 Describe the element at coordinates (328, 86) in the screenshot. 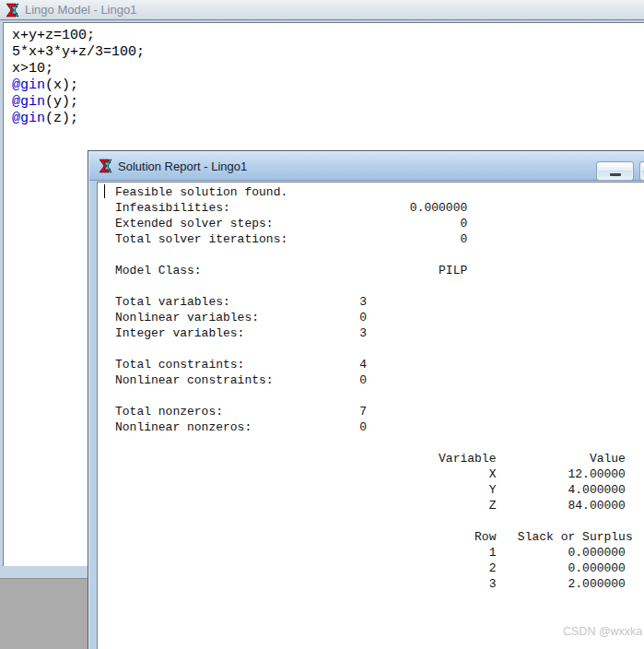

I see `code-line: @gin(x);` at that location.